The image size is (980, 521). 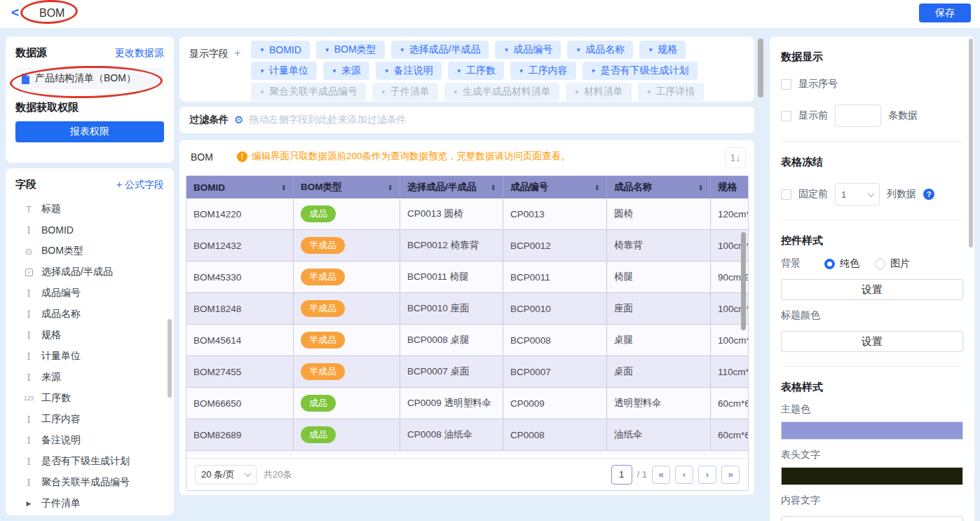 What do you see at coordinates (90, 482) in the screenshot?
I see `field-item-聚合关联半成品编号: I聚合关联半成品编号` at bounding box center [90, 482].